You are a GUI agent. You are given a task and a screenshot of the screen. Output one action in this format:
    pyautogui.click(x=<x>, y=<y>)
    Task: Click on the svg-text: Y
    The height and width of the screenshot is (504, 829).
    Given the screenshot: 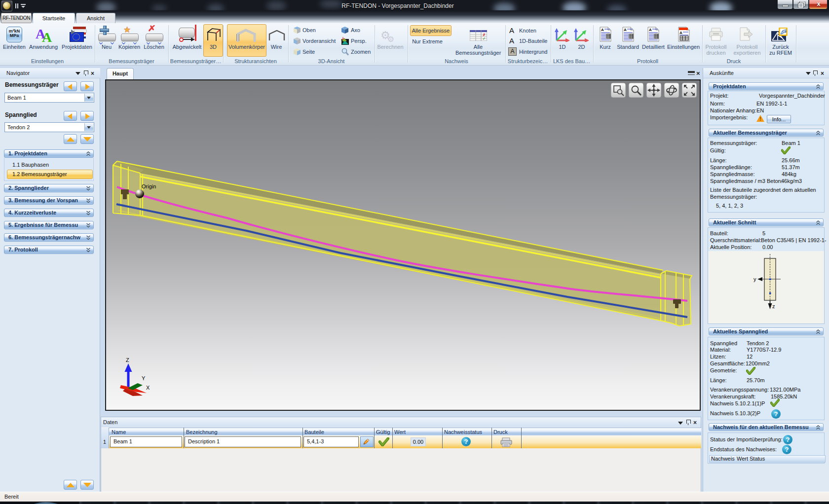 What is the action you would take?
    pyautogui.click(x=144, y=378)
    